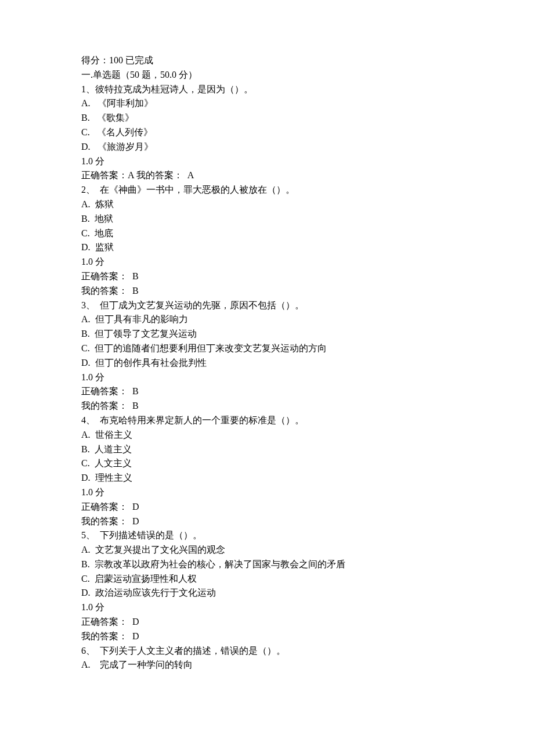  Describe the element at coordinates (267, 363) in the screenshot. I see `question-option: D. 但丁的创作具有社会批判性` at that location.